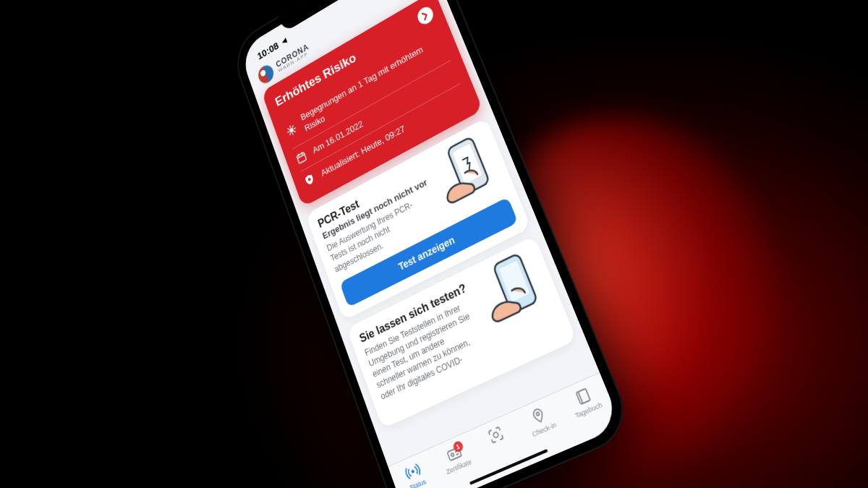  I want to click on zertifikate-badge: 1, so click(457, 447).